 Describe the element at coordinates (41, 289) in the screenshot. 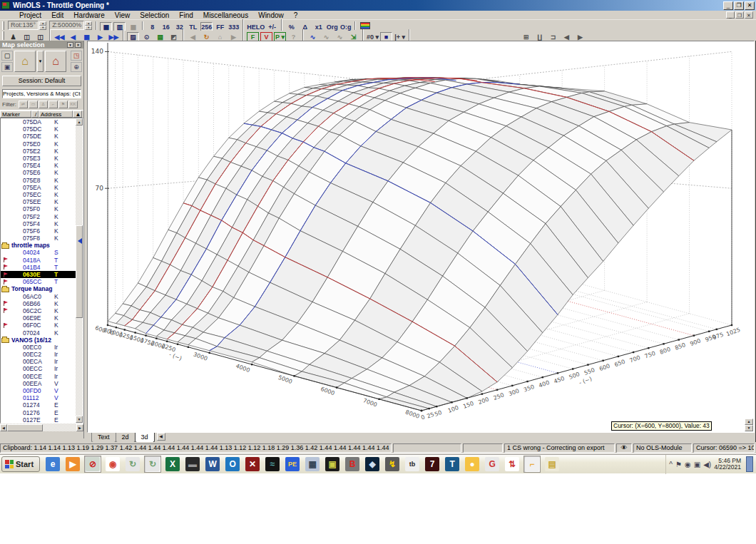

I see `map-folder-row: Torque Manag` at that location.